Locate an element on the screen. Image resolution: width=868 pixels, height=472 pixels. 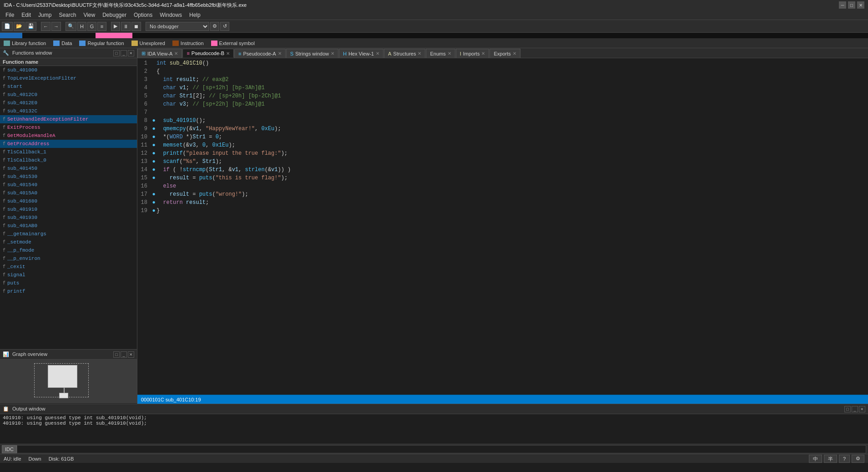
tb-back: ← is located at coordinates (45, 26).